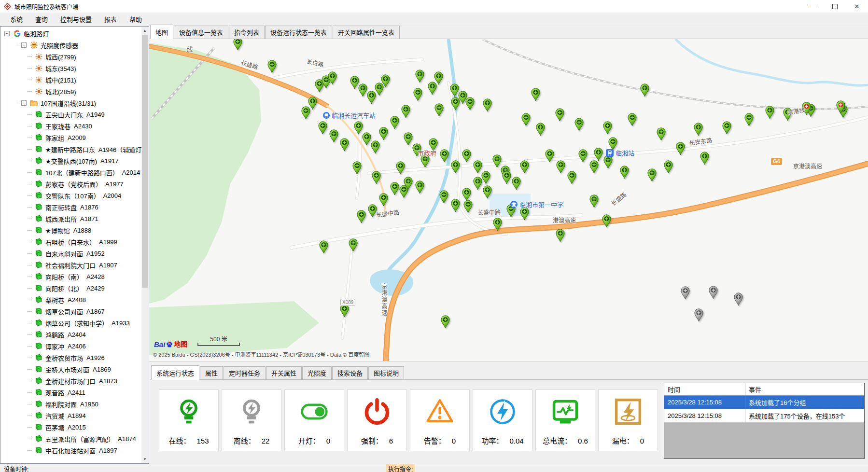 This screenshot has height=472, width=868. What do you see at coordinates (71, 103) in the screenshot?
I see `tree-group-road: −107国道沿线(31/31)` at bounding box center [71, 103].